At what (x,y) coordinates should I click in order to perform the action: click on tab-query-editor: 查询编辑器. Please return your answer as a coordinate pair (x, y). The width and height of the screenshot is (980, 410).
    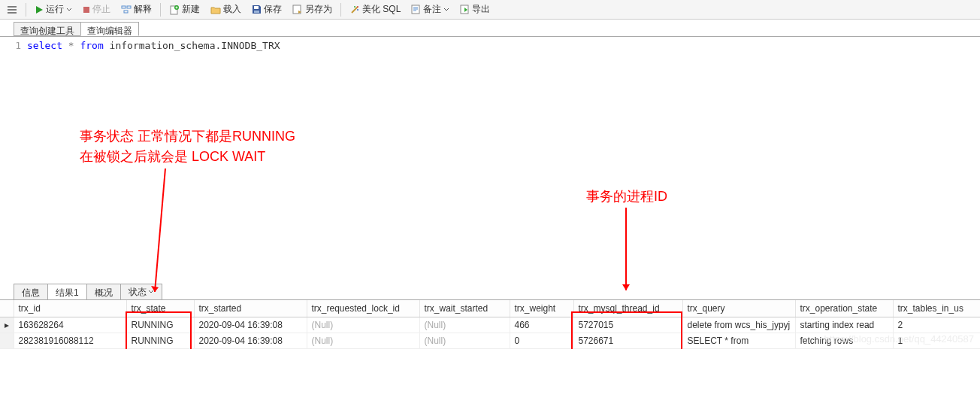
    Looking at the image, I should click on (110, 29).